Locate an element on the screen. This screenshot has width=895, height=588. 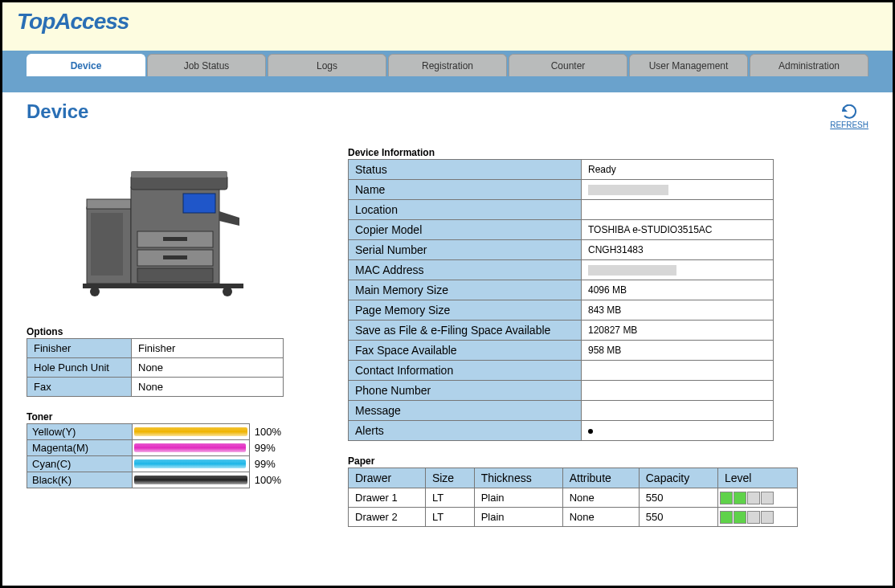
paper-level-cell is located at coordinates (757, 498).